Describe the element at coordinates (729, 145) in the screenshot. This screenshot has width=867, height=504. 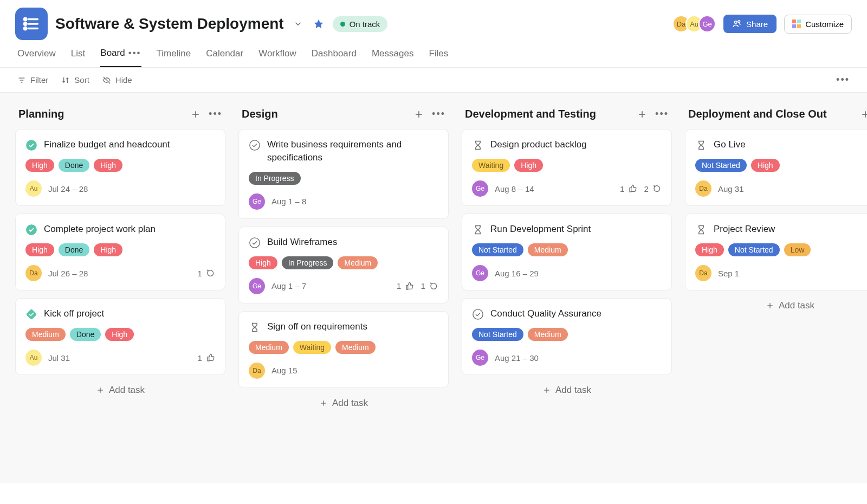
I see `task-title: Go Live` at that location.